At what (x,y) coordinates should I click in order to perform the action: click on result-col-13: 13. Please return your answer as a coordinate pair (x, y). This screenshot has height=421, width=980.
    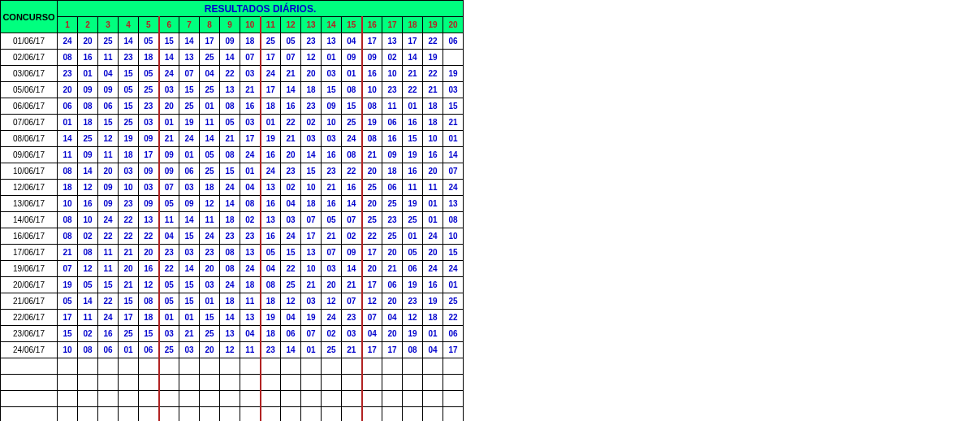
    Looking at the image, I should click on (312, 25).